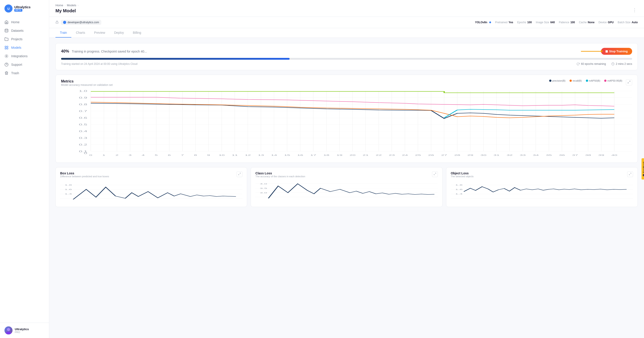  Describe the element at coordinates (83, 91) in the screenshot. I see `svg-text: 1.0` at that location.